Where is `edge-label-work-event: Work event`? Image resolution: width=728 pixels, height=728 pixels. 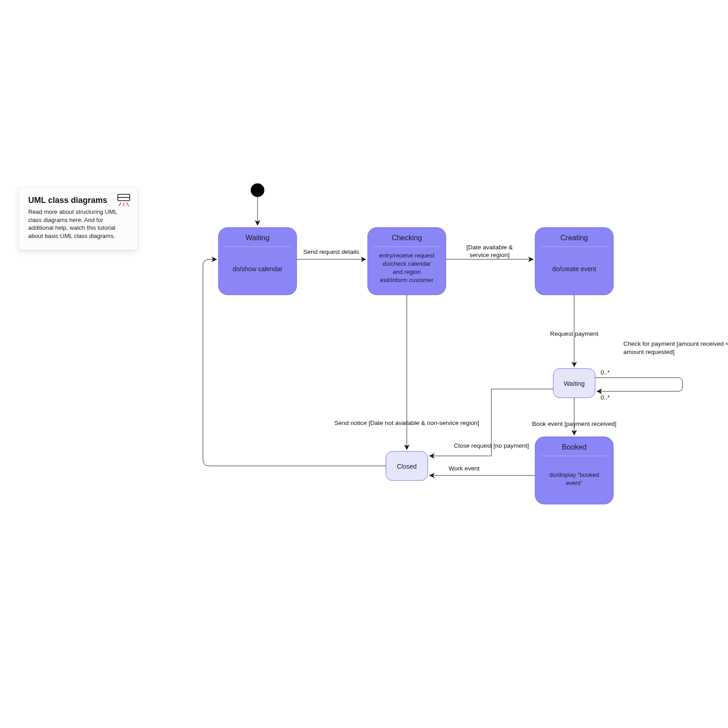 edge-label-work-event: Work event is located at coordinates (464, 469).